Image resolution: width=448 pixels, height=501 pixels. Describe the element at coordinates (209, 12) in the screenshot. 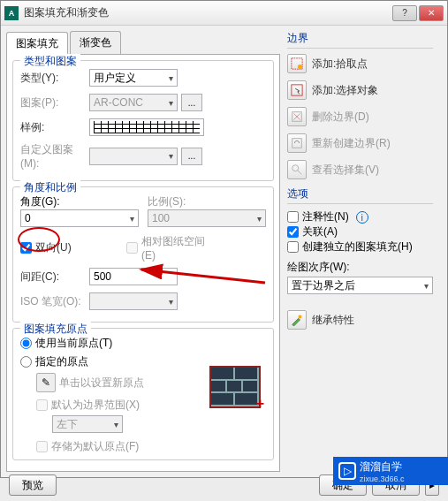

I see `window-title: 图案填充和渐变色` at that location.